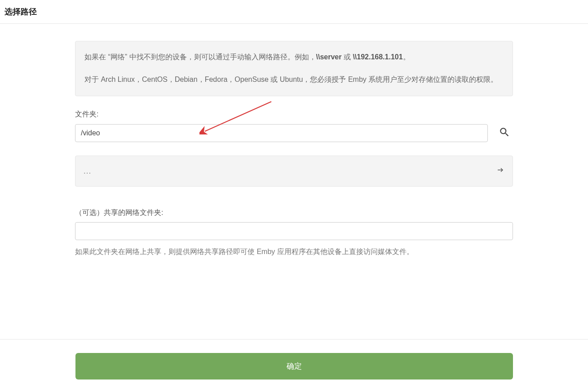  I want to click on dialog-header: 选择路径, so click(294, 12).